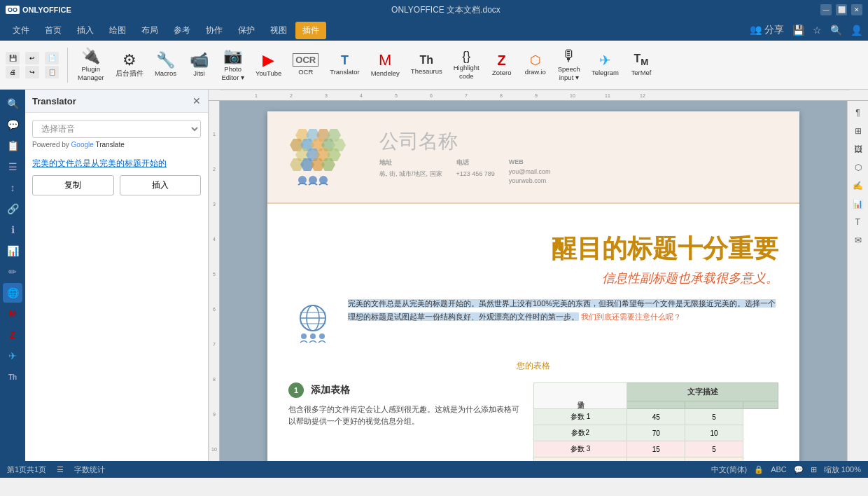  I want to click on sidebar-edit: ✏, so click(13, 272).